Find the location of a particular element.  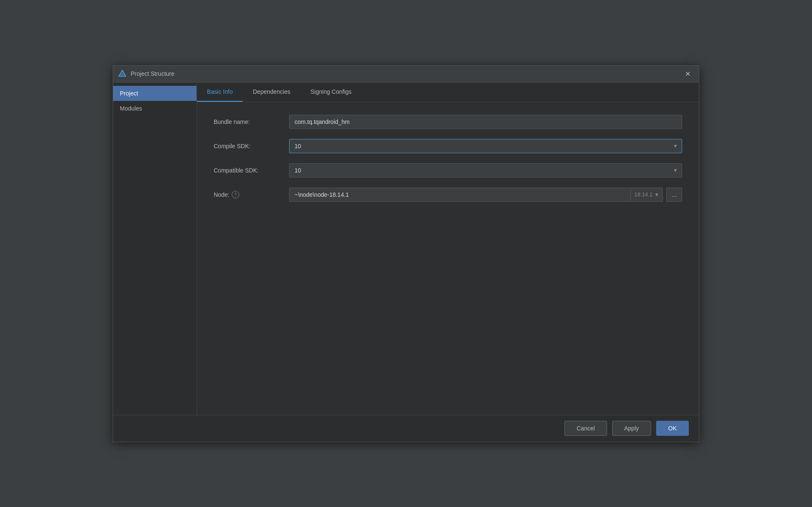

compatible-sdk-label: Compatible SDK: is located at coordinates (251, 170).